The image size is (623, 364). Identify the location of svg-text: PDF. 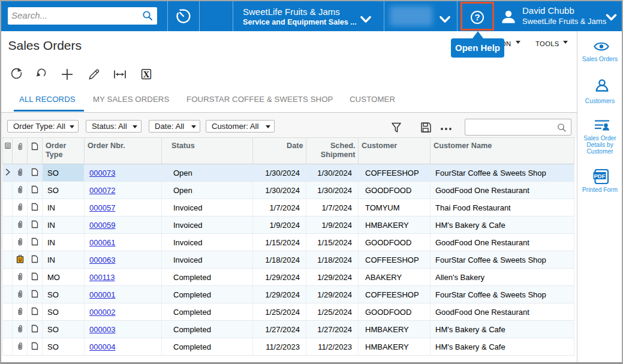
(600, 175).